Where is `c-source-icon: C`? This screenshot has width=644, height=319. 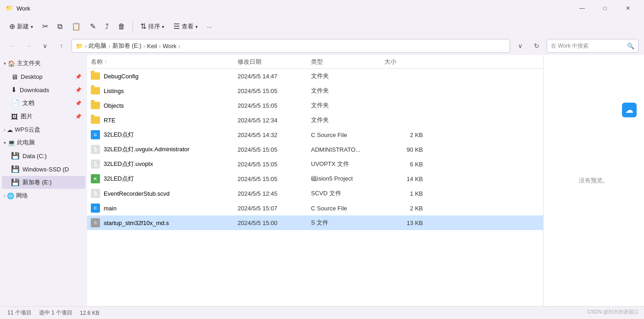
c-source-icon: C is located at coordinates (95, 208).